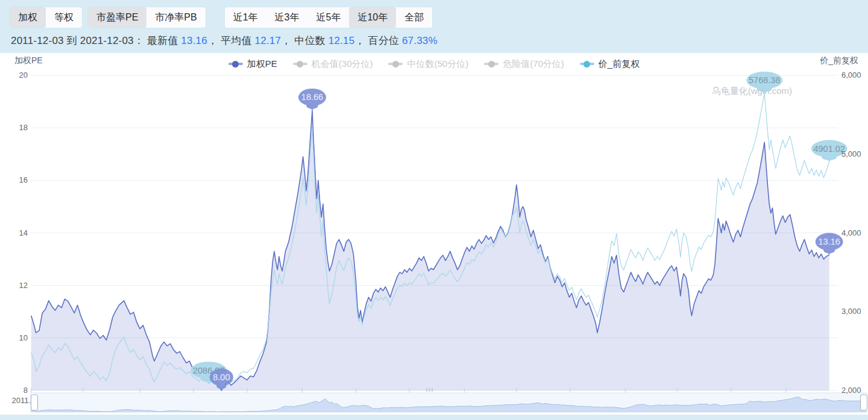  I want to click on toolbar-button-加权: 加权, so click(28, 17).